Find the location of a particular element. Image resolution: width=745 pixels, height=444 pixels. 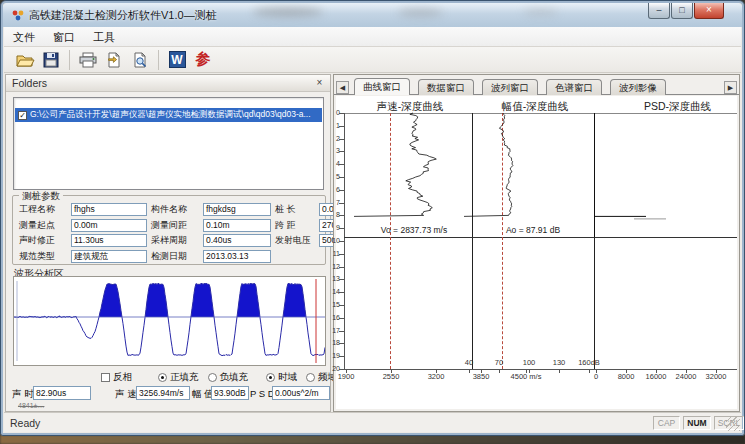

invert-label: 反相 is located at coordinates (122, 378).